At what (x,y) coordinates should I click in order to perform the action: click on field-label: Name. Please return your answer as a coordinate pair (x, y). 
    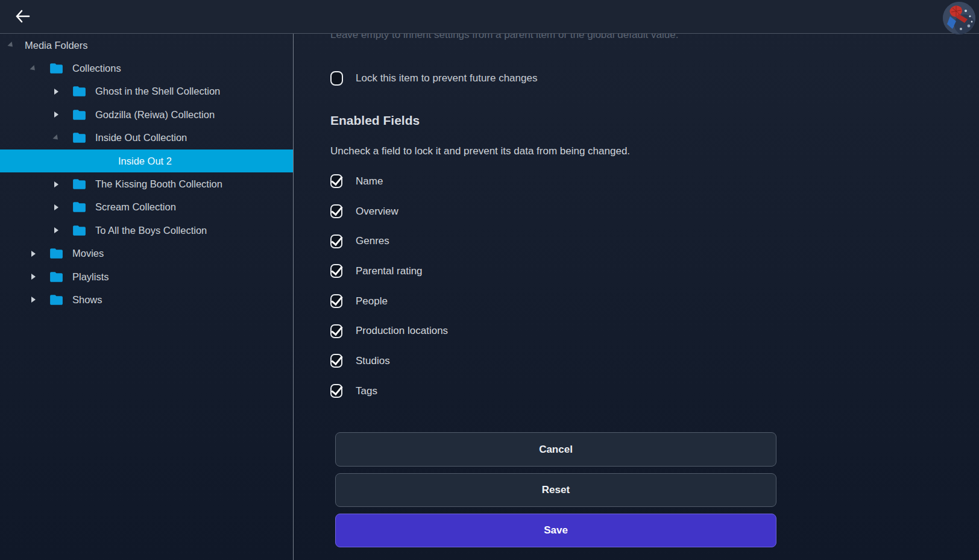
    Looking at the image, I should click on (369, 181).